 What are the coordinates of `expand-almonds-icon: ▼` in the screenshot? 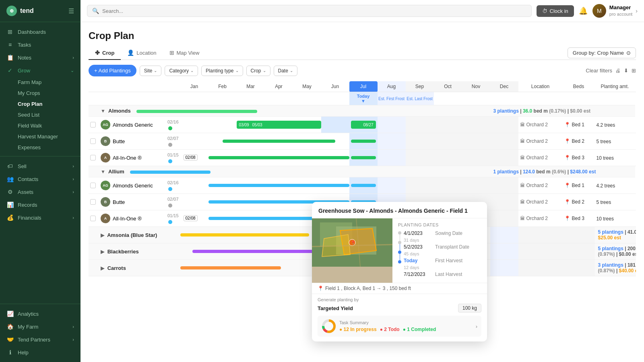 It's located at (103, 111).